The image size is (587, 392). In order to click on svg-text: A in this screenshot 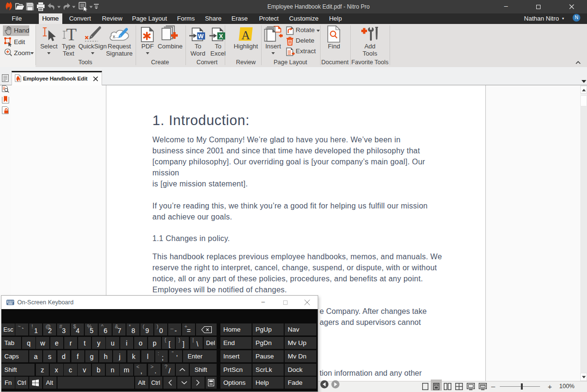, I will do `click(246, 35)`.